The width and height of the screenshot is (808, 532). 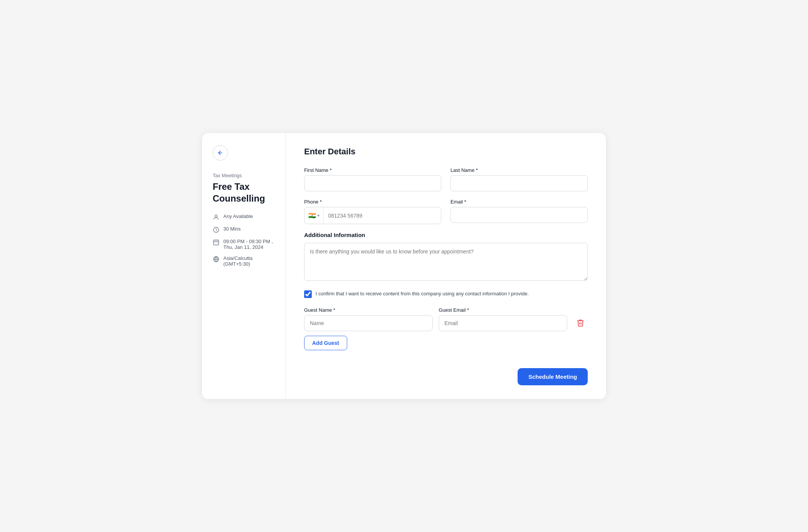 I want to click on timezone-text: Asia/Calcutta (GMT+5:30), so click(x=249, y=261).